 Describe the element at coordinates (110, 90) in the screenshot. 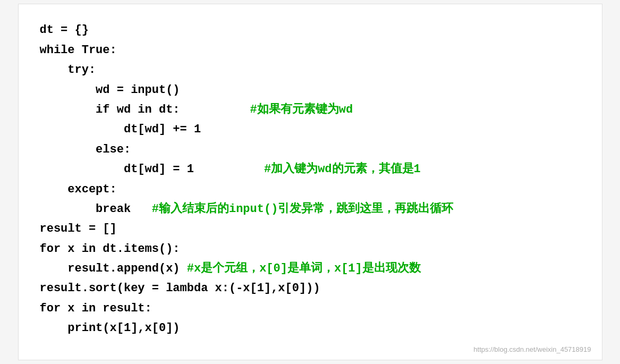

I see `code-text-4: wd = input()` at that location.